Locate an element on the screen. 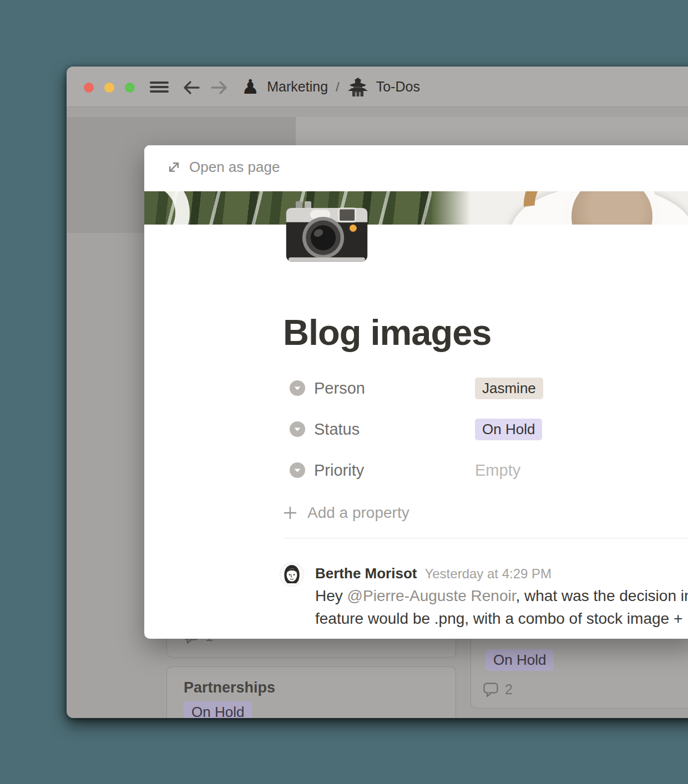  japanese-castle-icon is located at coordinates (358, 87).